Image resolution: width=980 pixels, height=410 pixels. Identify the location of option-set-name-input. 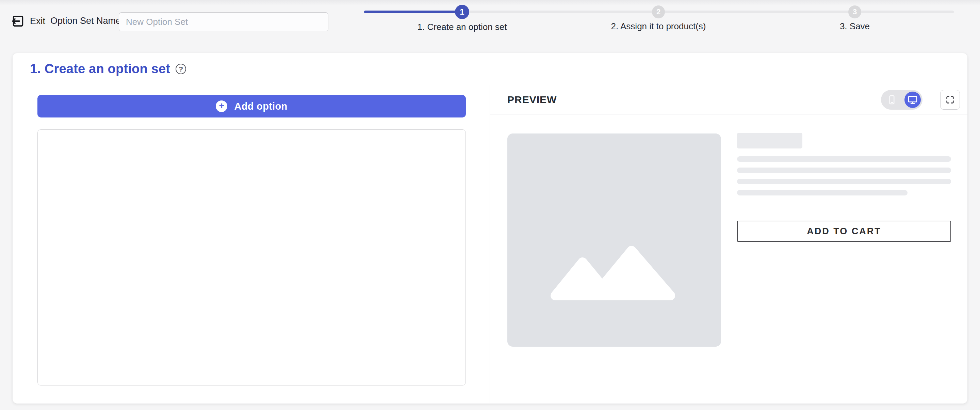
(224, 22).